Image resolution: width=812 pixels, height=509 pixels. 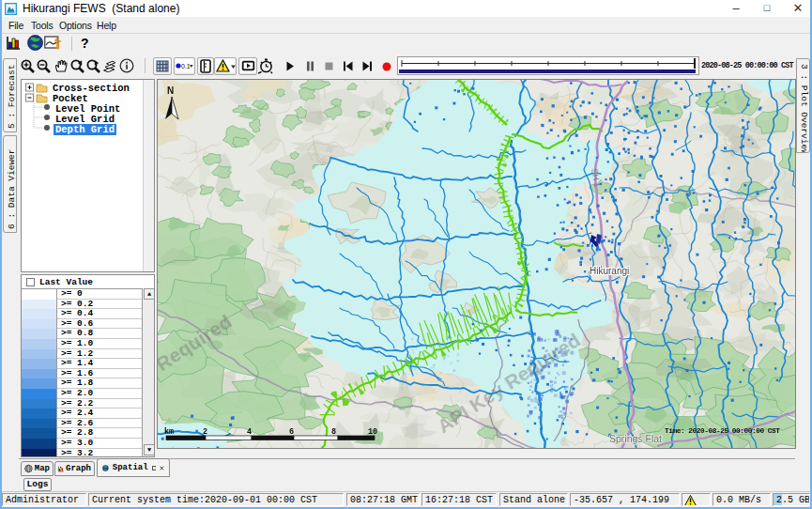 I want to click on svg-text: km, so click(x=169, y=432).